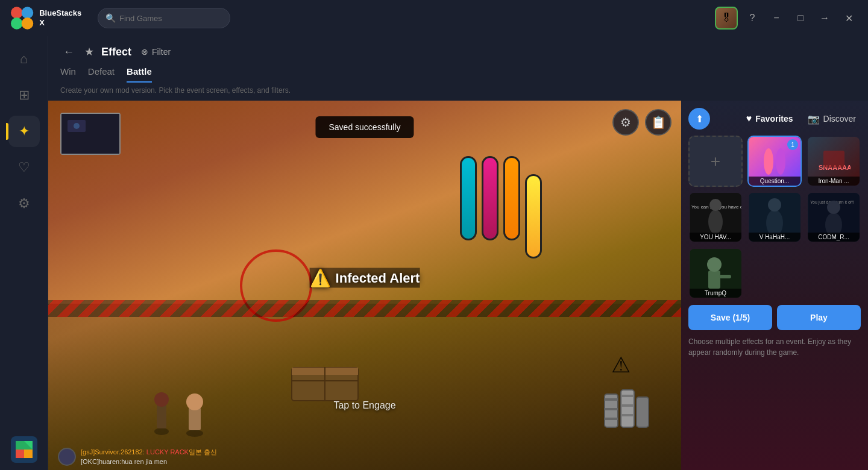  What do you see at coordinates (834, 217) in the screenshot?
I see `effect-card-codm: You just don't turn it off! CODM_R...` at bounding box center [834, 217].